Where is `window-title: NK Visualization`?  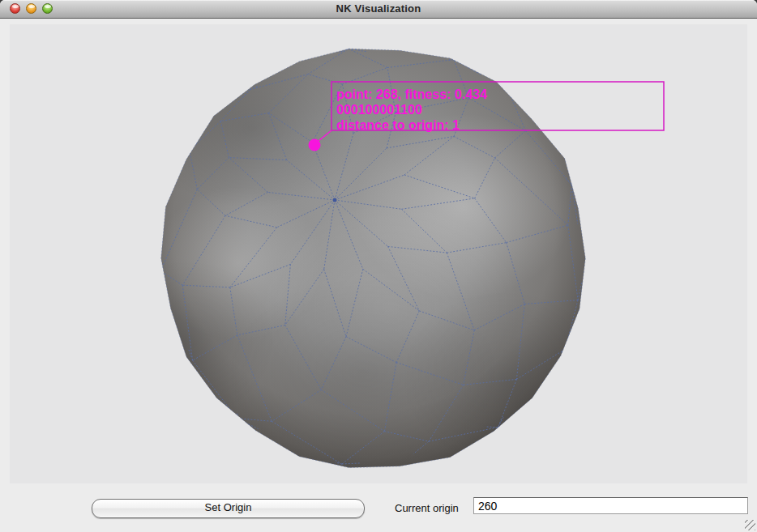 window-title: NK Visualization is located at coordinates (378, 8).